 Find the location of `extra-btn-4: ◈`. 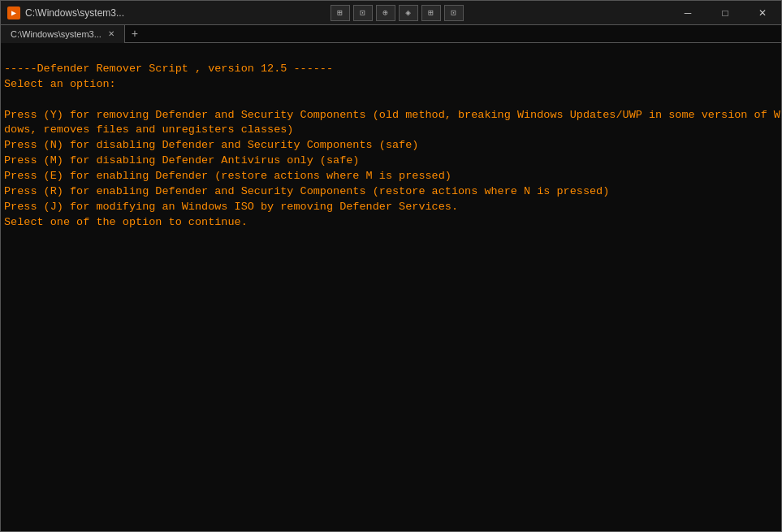

extra-btn-4: ◈ is located at coordinates (408, 13).